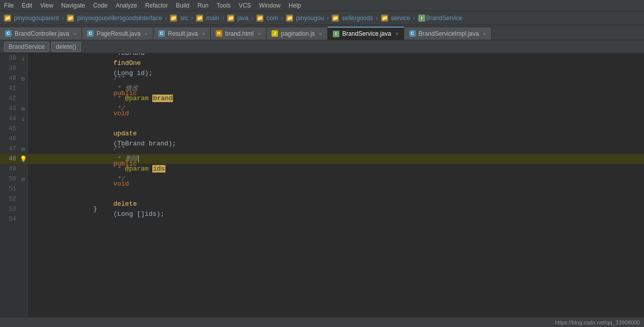 Image resolution: width=644 pixels, height=327 pixels. I want to click on collapse-icon-47: ⊟, so click(23, 149).